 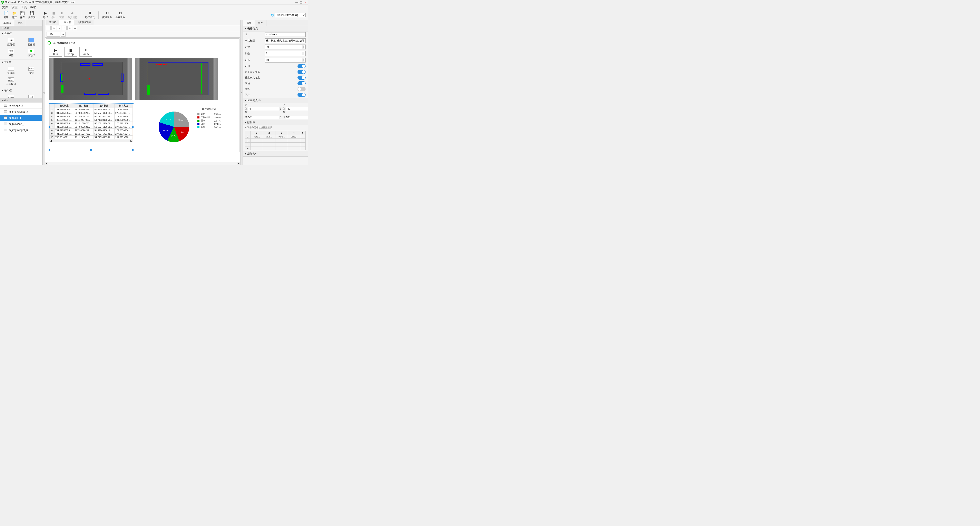 What do you see at coordinates (301, 89) in the screenshot?
I see `prop-alt-toggle` at bounding box center [301, 89].